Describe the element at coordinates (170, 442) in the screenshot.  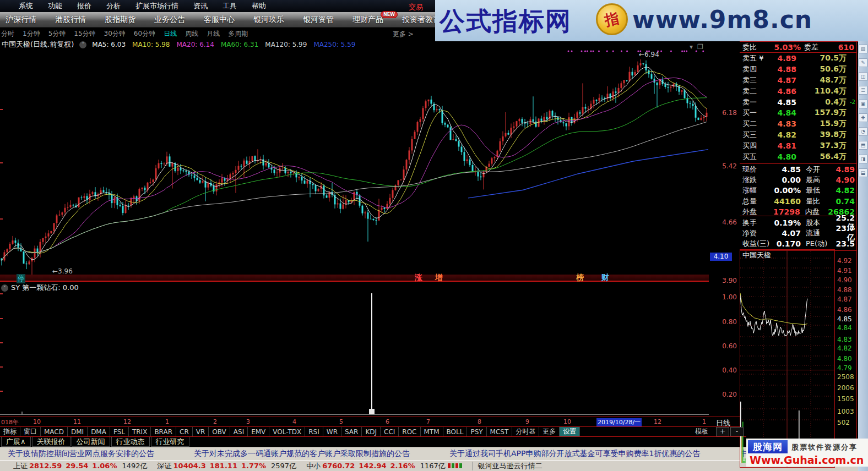
I see `info-tab: 行业研究` at that location.